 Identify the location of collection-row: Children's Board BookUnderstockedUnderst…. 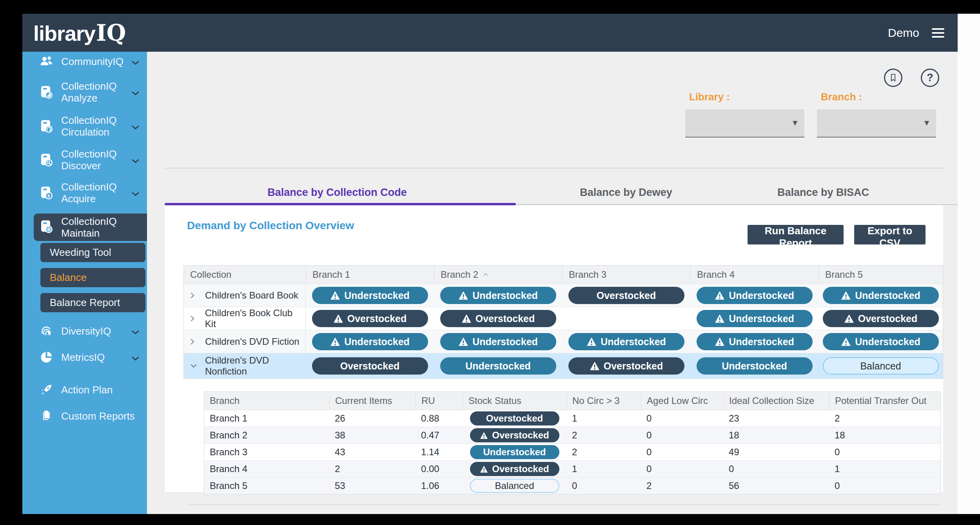
(563, 295).